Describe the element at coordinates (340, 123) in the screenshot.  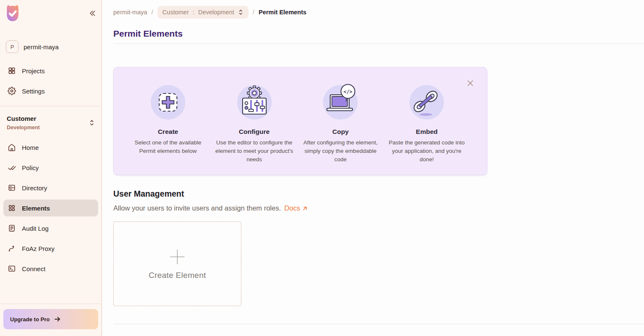
I see `banner-step-copy: </> Copy After configuring the element, …` at that location.